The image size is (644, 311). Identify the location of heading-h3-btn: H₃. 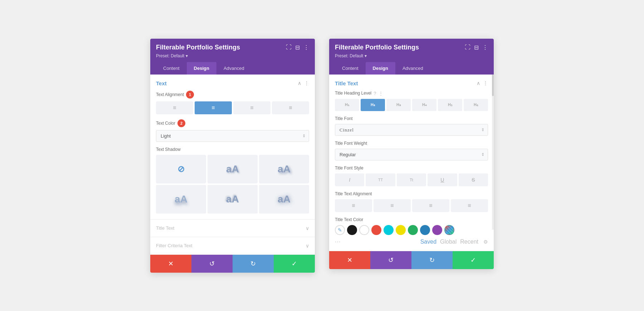
(399, 105).